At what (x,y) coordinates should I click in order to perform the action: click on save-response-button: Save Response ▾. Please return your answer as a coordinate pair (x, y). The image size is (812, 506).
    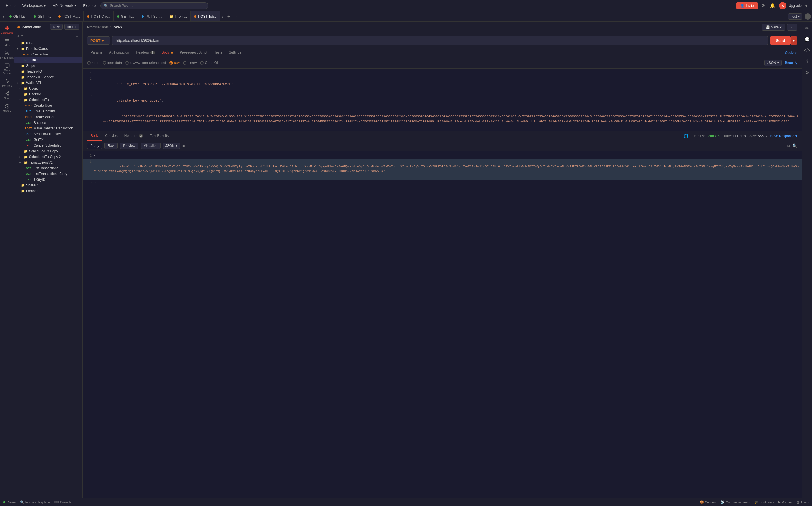
    Looking at the image, I should click on (784, 136).